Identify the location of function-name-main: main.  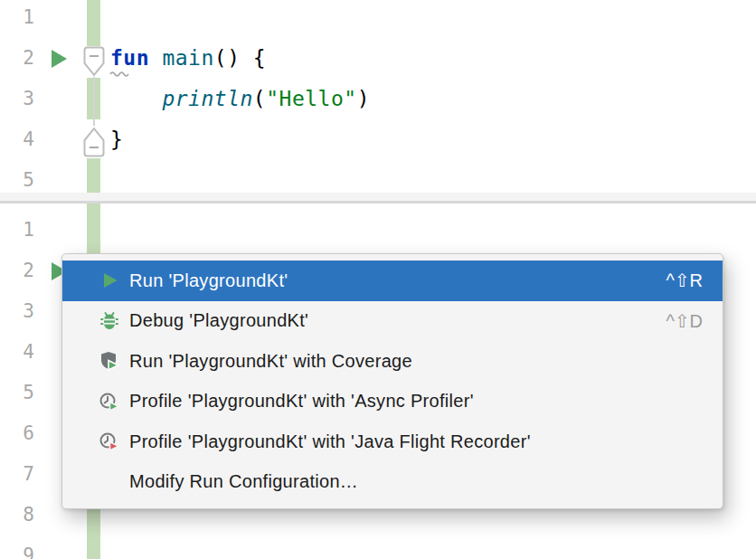
(188, 58).